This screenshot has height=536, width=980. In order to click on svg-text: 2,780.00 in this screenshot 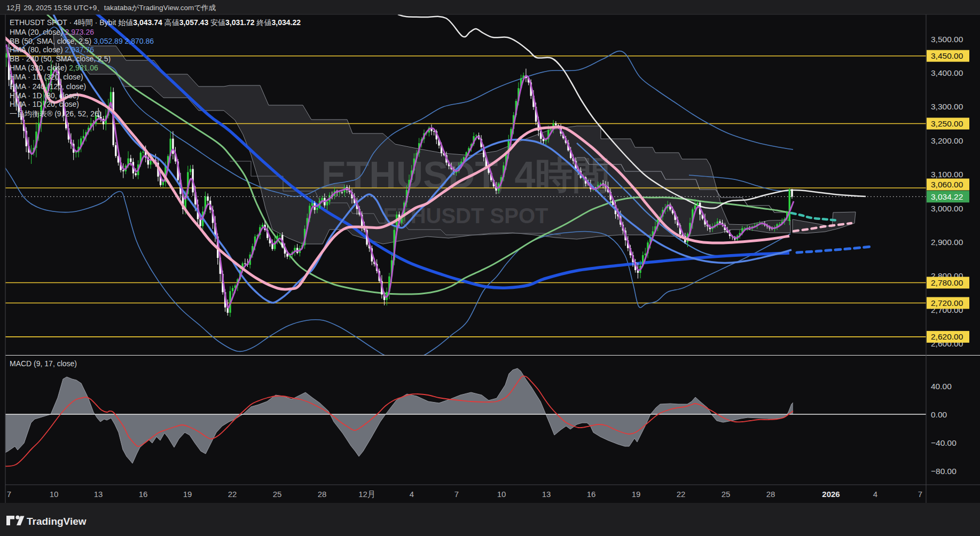, I will do `click(947, 283)`.